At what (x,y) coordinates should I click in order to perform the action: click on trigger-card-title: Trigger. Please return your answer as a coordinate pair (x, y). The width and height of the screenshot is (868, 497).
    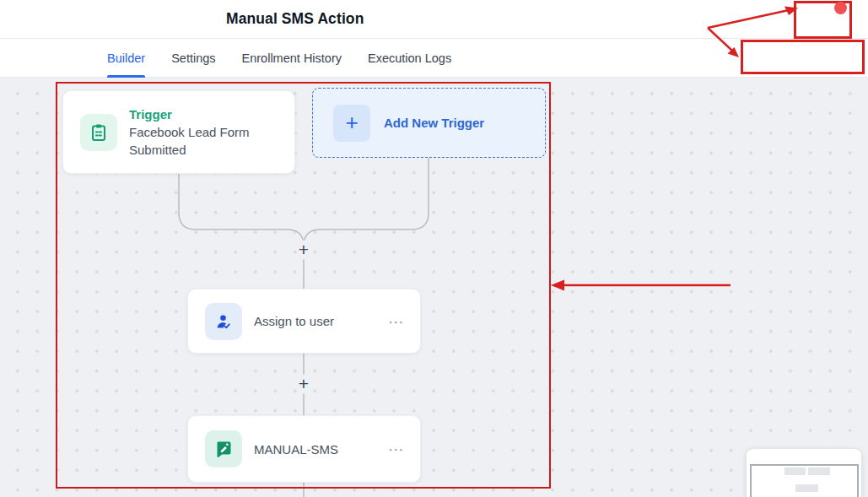
    Looking at the image, I should click on (197, 115).